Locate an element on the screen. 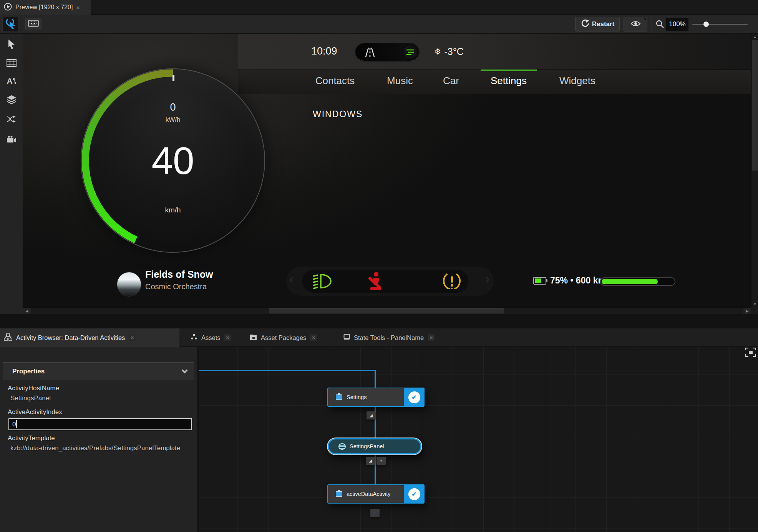  plus-icon: + is located at coordinates (375, 513).